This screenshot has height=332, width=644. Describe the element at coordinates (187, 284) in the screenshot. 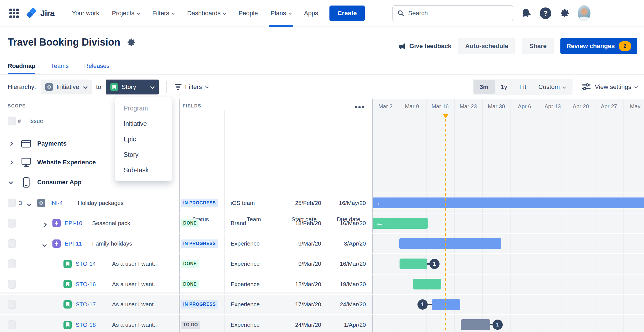

I see `issue-row-sto-16: STO-16 As a user I want.. DONE Experienc…` at that location.